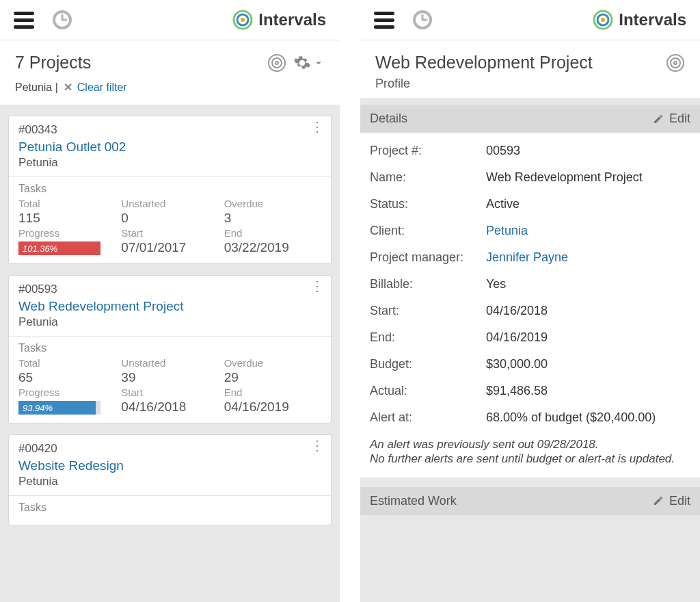 Image resolution: width=700 pixels, height=602 pixels. Describe the element at coordinates (388, 119) in the screenshot. I see `section-details-label: Details` at that location.